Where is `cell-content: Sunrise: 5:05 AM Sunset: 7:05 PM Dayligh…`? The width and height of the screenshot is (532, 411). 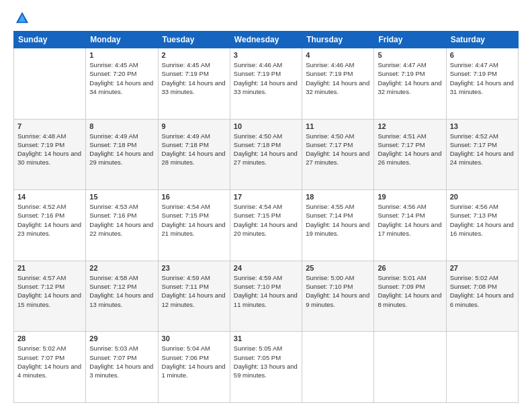
cell-content: Sunrise: 5:05 AM Sunset: 7:05 PM Dayligh… is located at coordinates (266, 361).